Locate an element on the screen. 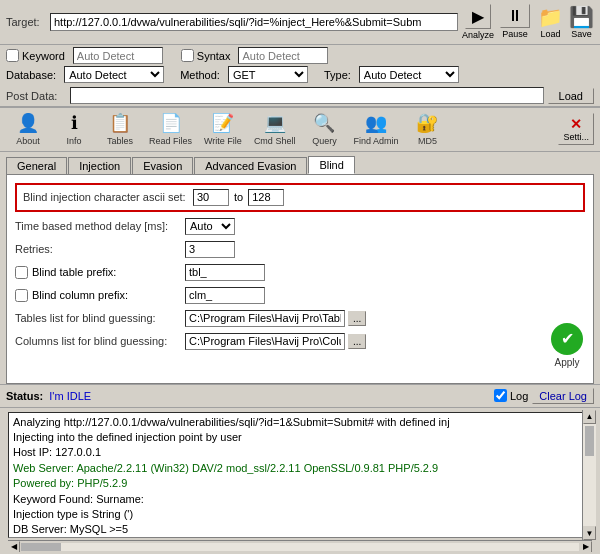 The height and width of the screenshot is (554, 600). scroll-down-button: ▼ is located at coordinates (590, 533).